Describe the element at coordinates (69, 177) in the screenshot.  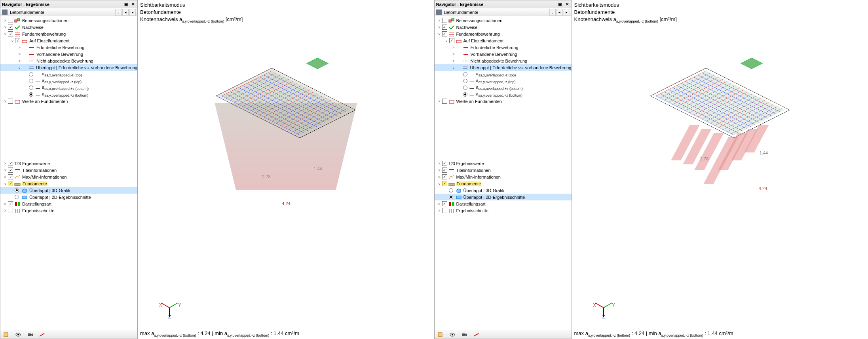
I see `tree-item: > Max/Min-Informationen` at that location.